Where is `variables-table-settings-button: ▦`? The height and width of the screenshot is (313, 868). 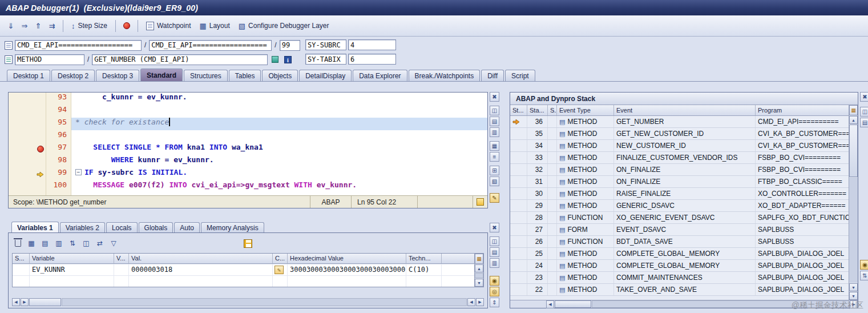 variables-table-settings-button: ▦ is located at coordinates (479, 259).